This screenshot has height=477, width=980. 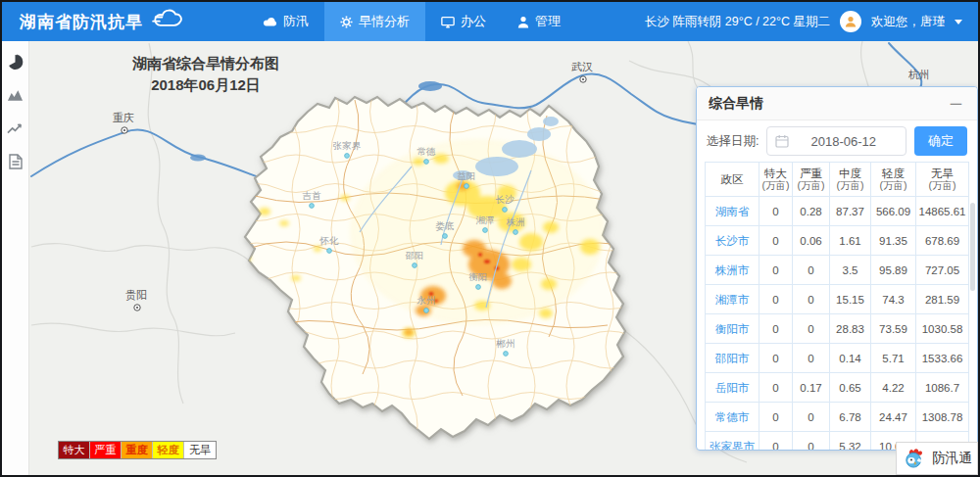 I want to click on nav-label: 旱情分析, so click(x=384, y=22).